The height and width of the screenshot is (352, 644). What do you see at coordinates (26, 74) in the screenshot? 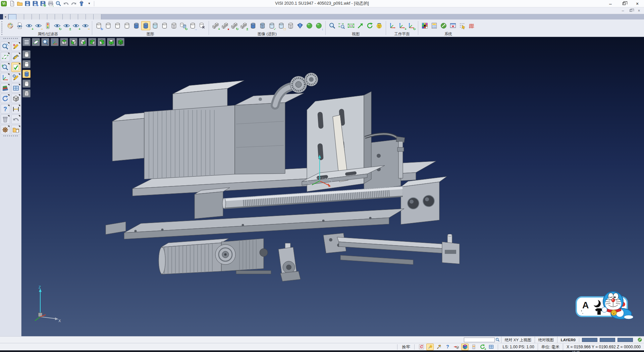
I see `shaded-mode-button` at bounding box center [26, 74].